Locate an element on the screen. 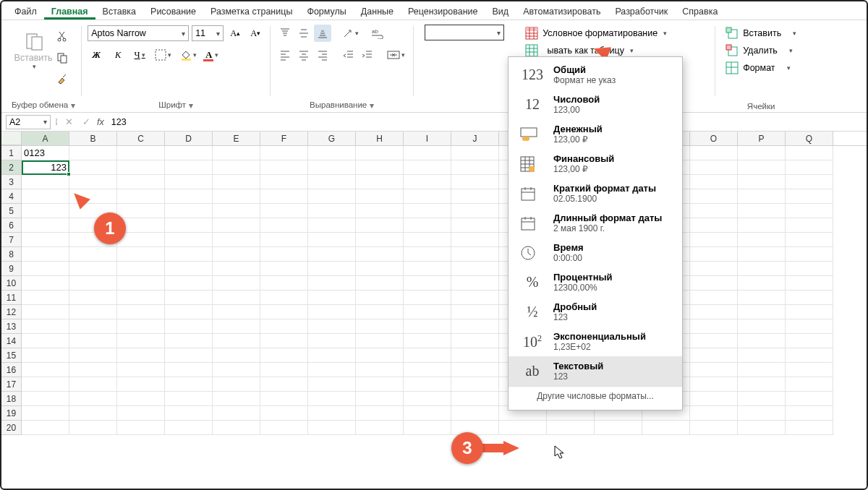 This screenshot has width=868, height=490. nf-more-formats: Другие числовые форматы... is located at coordinates (595, 396).